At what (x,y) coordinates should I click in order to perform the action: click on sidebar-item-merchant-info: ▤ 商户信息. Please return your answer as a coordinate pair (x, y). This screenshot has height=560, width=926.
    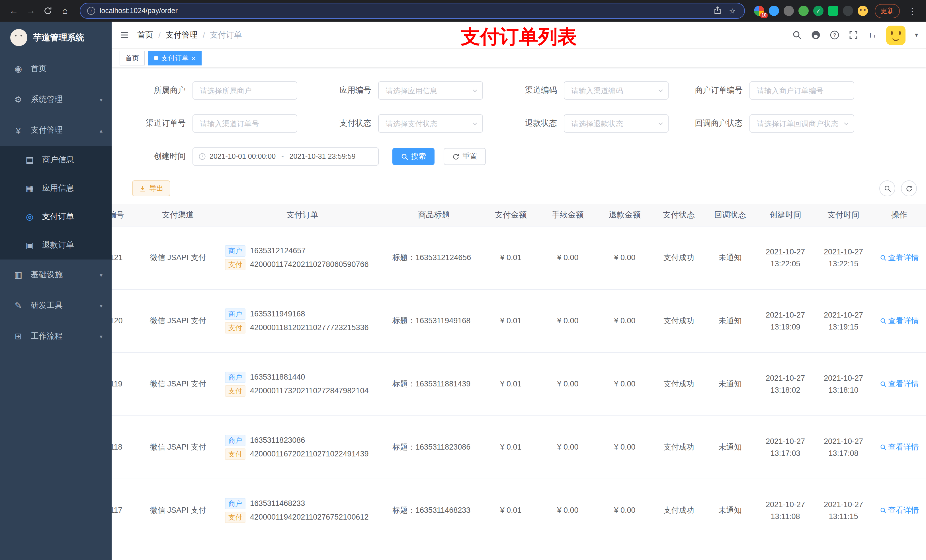
    Looking at the image, I should click on (56, 160).